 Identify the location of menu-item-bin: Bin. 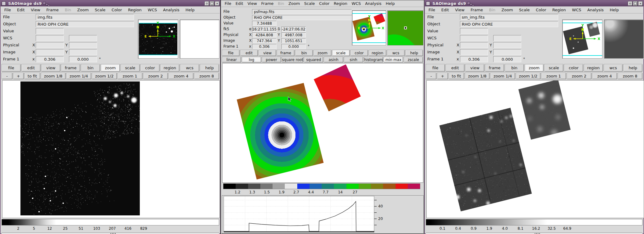
(492, 10).